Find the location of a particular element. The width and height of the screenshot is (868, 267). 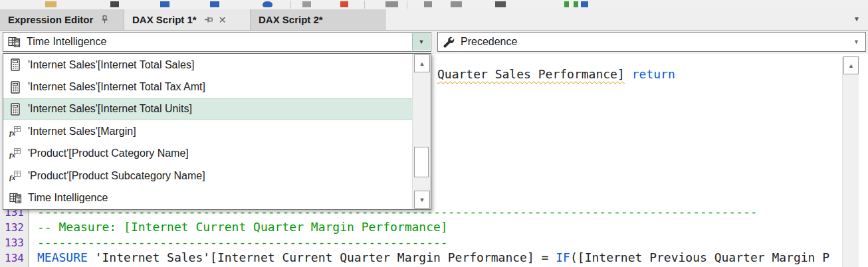

list-item: fx 'Product'[Product Category Name] is located at coordinates (217, 154).